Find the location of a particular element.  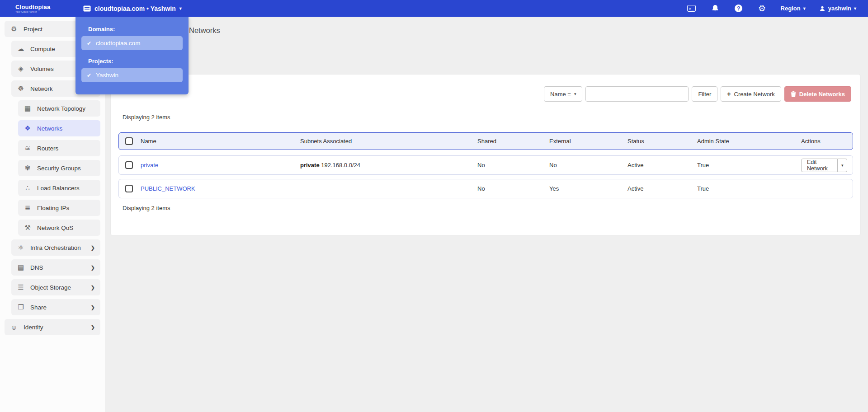

orchestration-icon: ⚛ is located at coordinates (21, 248).